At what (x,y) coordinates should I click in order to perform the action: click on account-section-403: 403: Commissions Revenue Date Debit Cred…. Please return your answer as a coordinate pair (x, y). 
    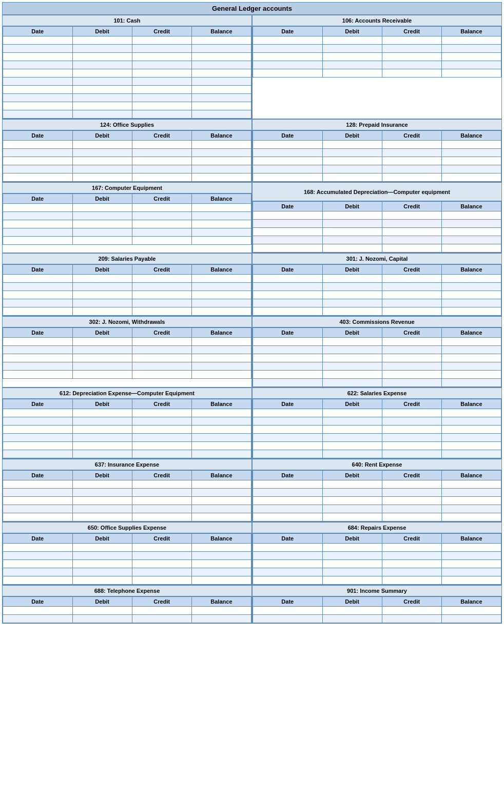
    Looking at the image, I should click on (377, 352).